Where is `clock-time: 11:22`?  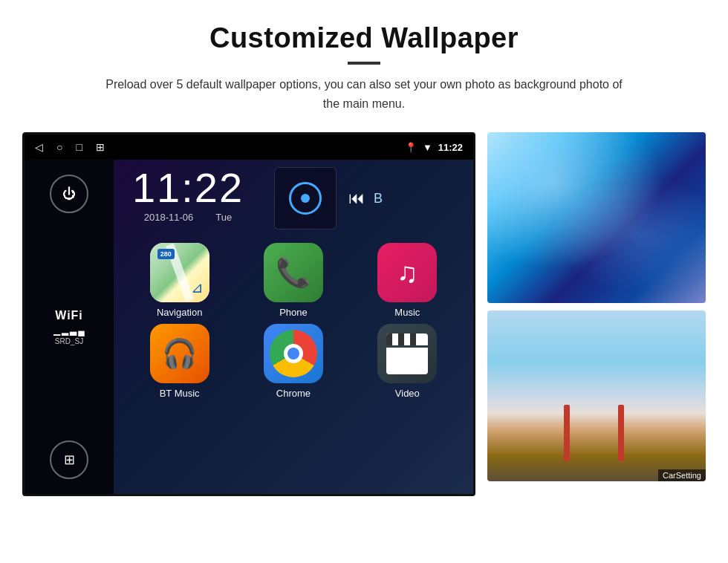
clock-time: 11:22 is located at coordinates (188, 188).